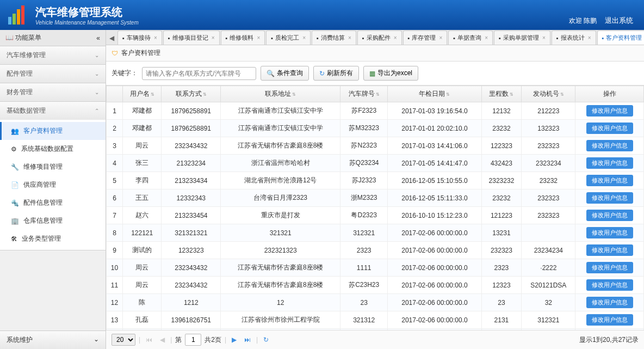 The height and width of the screenshot is (349, 644). Describe the element at coordinates (470, 38) in the screenshot. I see `tab: ▪单据查询×` at that location.